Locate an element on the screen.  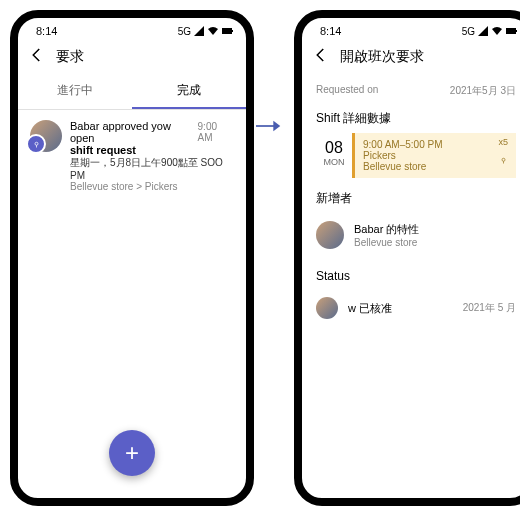
shift-row: 08 MON 9:00 AM–5:00 PM Pickers Bellevue … is located at coordinates (411, 156).